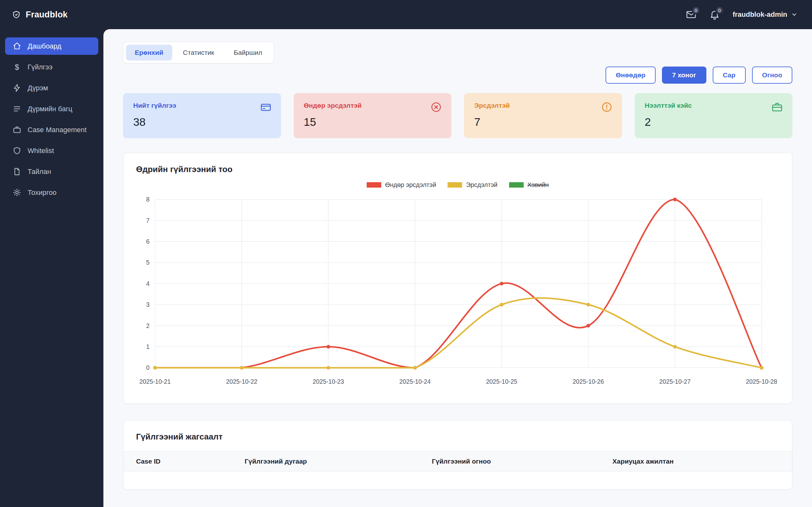  Describe the element at coordinates (715, 15) in the screenshot. I see `bell-button: 0` at that location.